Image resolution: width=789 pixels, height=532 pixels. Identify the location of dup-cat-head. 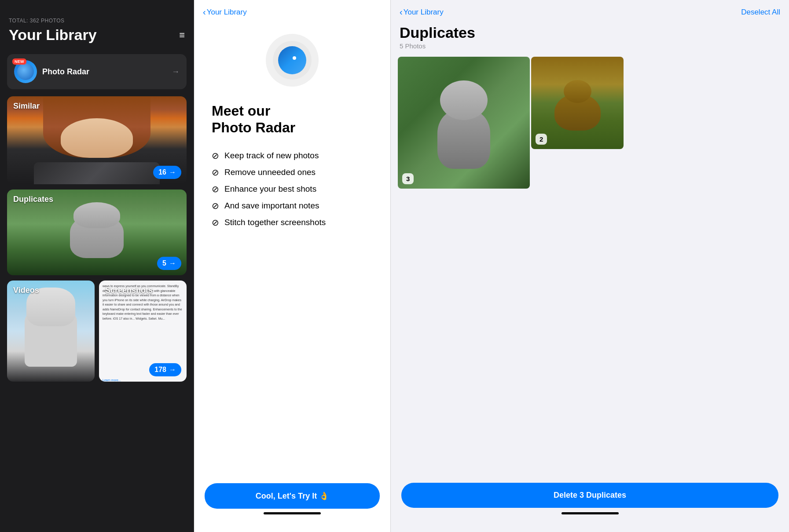
(97, 215).